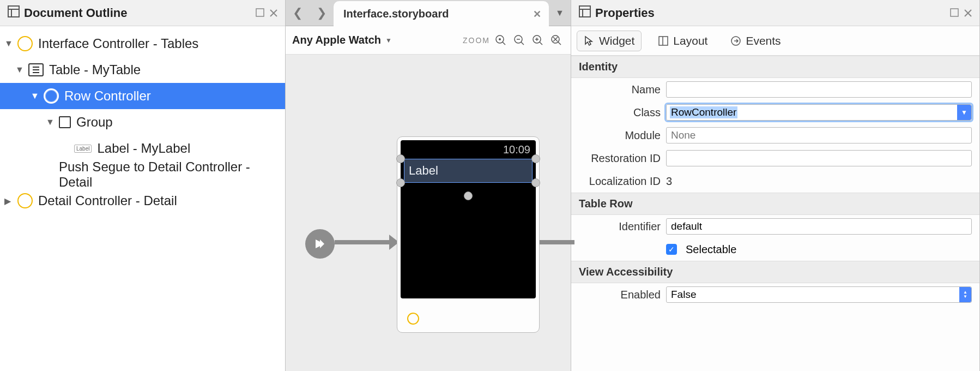 The height and width of the screenshot is (371, 980). I want to click on outline-title: Document Outline, so click(140, 13).